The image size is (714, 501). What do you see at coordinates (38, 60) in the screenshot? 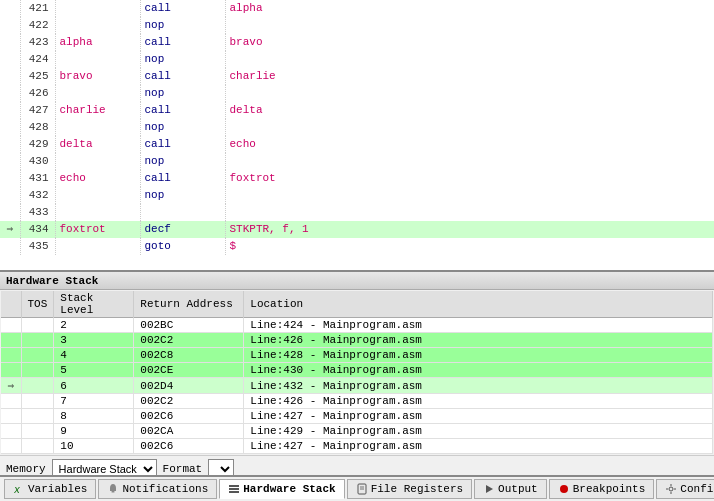
I see `asm-line-number: 424` at bounding box center [38, 60].